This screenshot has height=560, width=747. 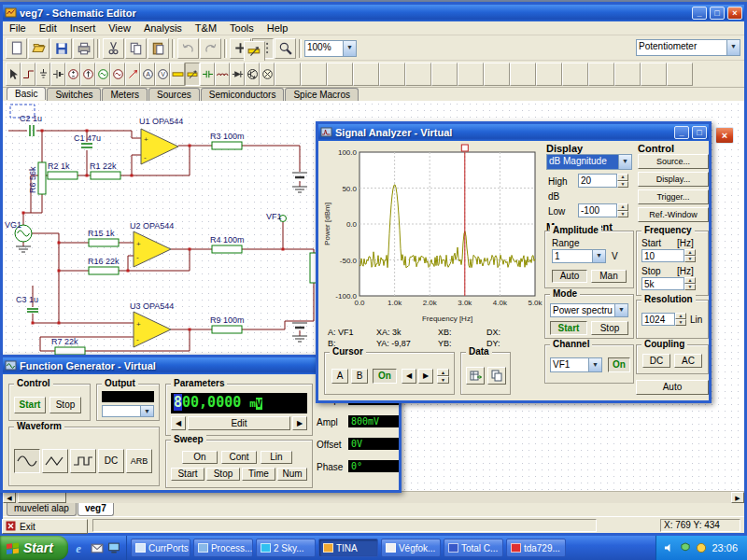 What do you see at coordinates (111, 461) in the screenshot?
I see `fg-waveform-dc-button: DC` at bounding box center [111, 461].